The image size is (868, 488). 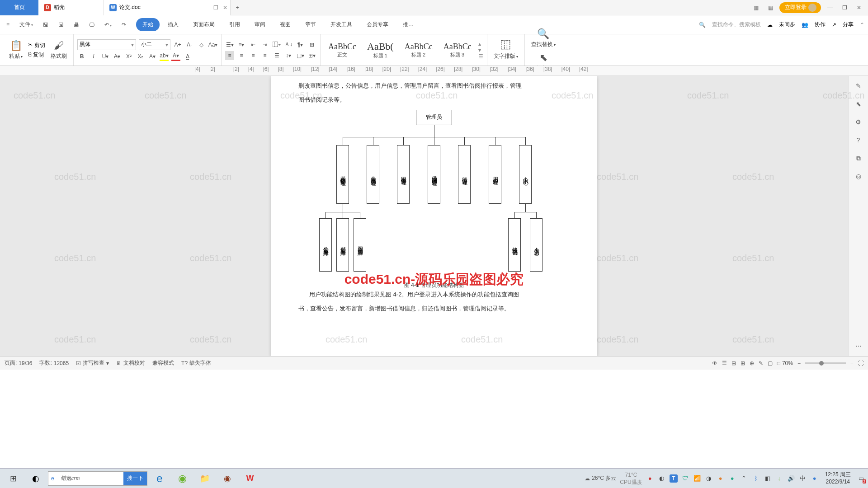 What do you see at coordinates (861, 363) in the screenshot?
I see `fullscreen-icon: ⛶` at bounding box center [861, 363].